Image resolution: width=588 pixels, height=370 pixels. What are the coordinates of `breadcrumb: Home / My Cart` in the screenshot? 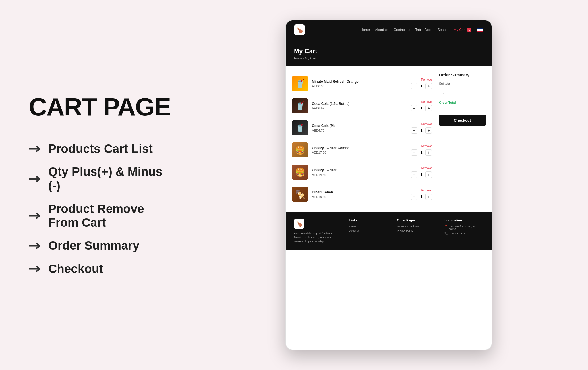 It's located at (389, 58).